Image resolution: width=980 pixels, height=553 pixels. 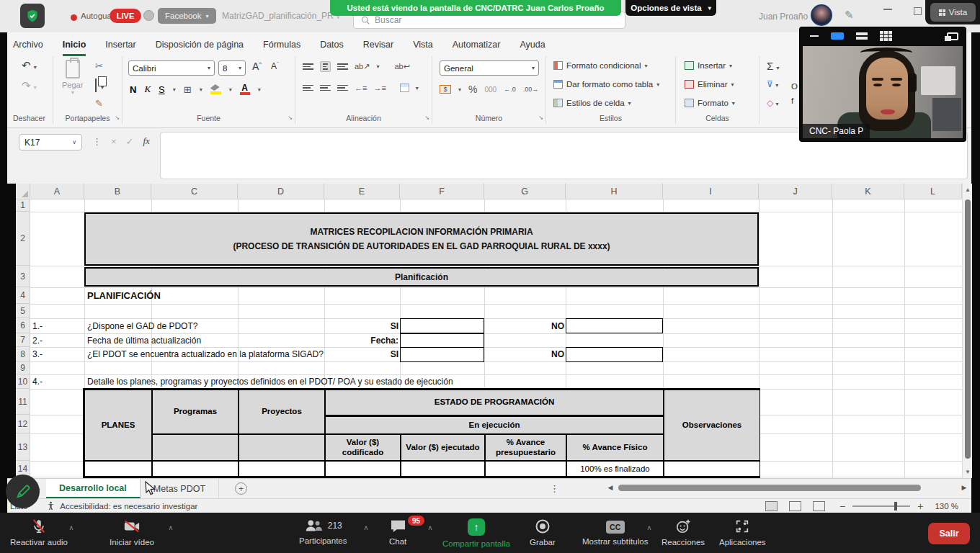 What do you see at coordinates (964, 487) in the screenshot?
I see `scroll-right-icon: ▶` at bounding box center [964, 487].